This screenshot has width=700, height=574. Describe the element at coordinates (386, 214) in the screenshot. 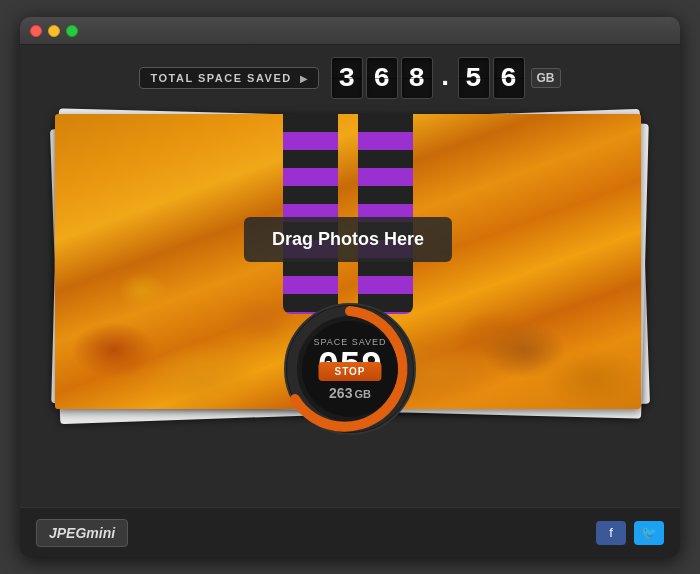

I see `right-leg-stripes` at that location.